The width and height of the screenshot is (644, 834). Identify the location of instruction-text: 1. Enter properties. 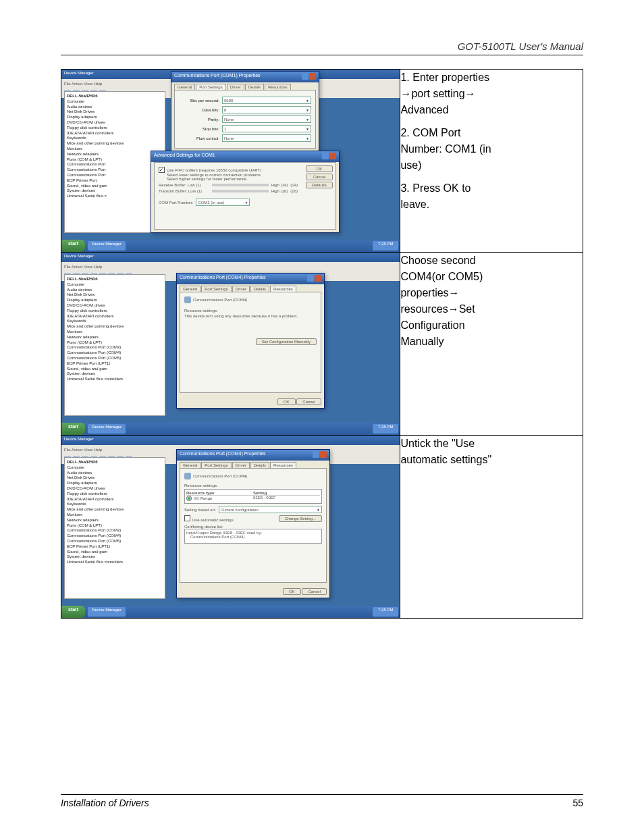
(491, 78).